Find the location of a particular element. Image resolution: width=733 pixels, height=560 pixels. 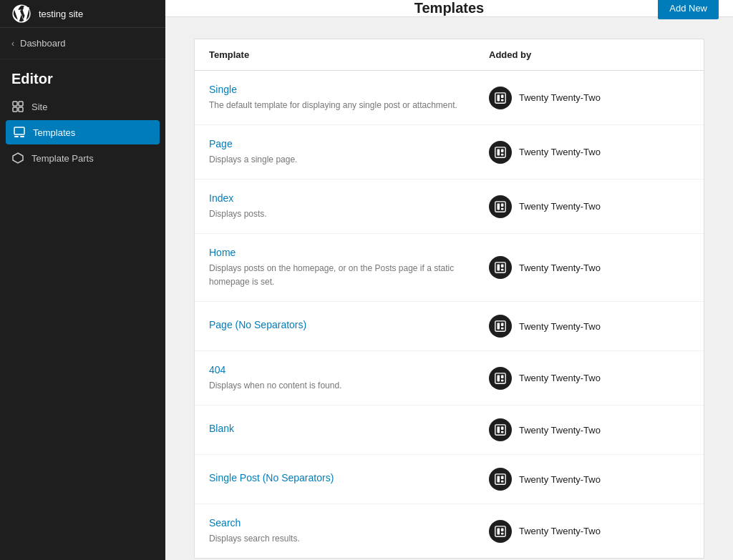

template-name: Page is located at coordinates (349, 144).